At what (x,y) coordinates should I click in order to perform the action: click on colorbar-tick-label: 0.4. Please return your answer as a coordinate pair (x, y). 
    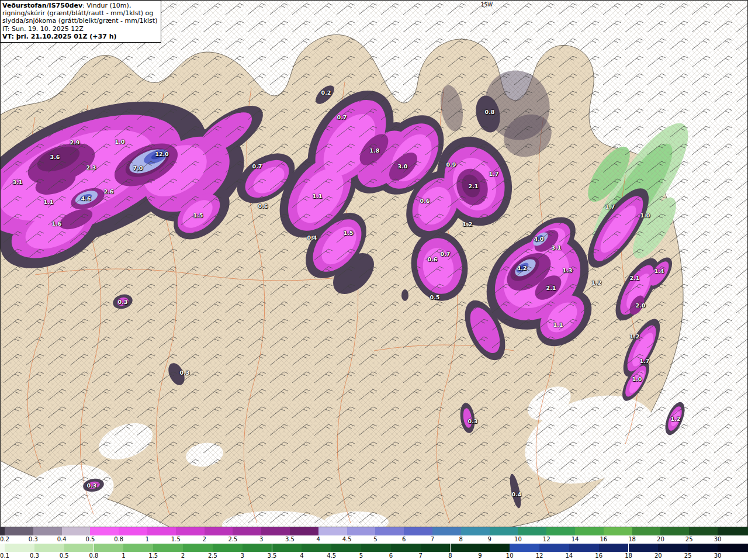
    Looking at the image, I should click on (62, 539).